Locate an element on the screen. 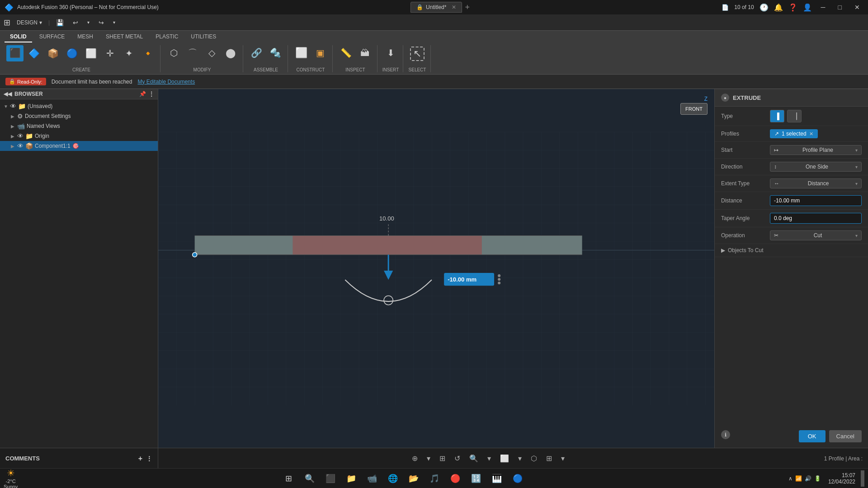 Image resolution: width=868 pixels, height=488 pixels. extrude-close-btn: ● is located at coordinates (725, 98).